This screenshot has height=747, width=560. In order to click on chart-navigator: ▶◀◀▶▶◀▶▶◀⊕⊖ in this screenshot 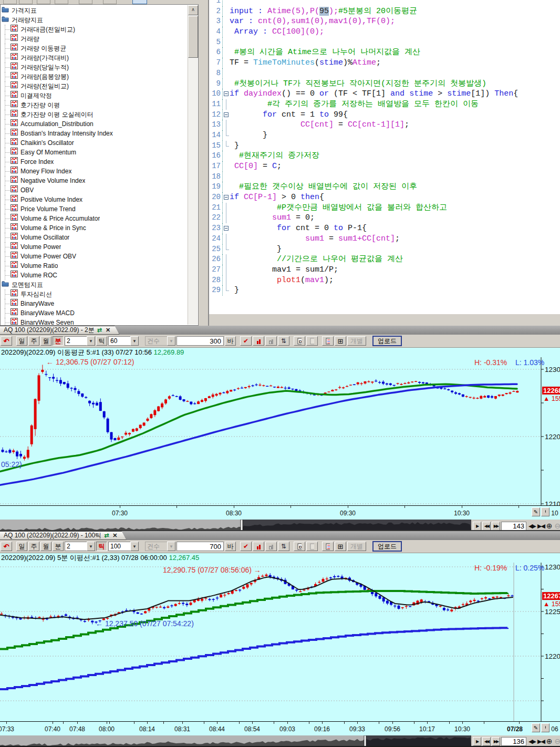, I will do `click(280, 741)`.